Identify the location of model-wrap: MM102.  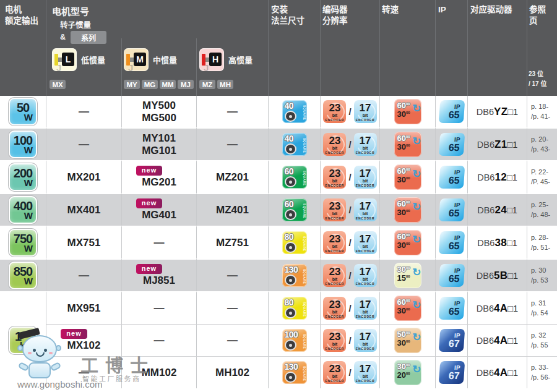
(160, 373).